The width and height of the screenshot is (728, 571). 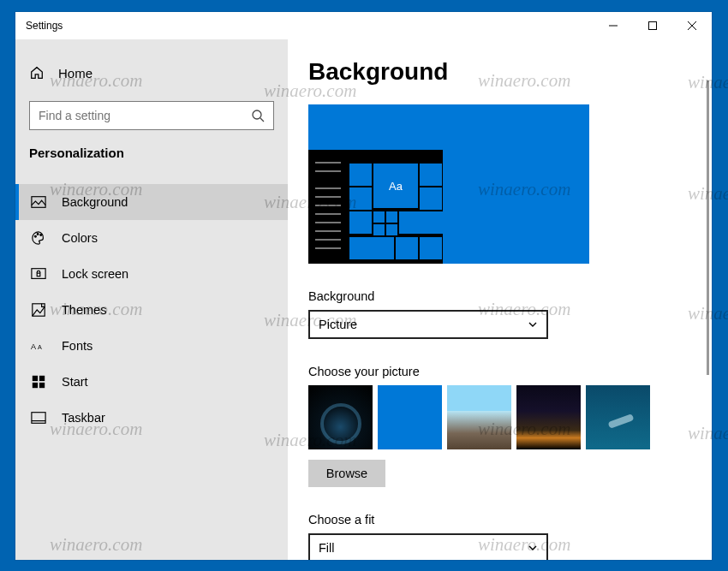 What do you see at coordinates (39, 310) in the screenshot?
I see `themes-icon` at bounding box center [39, 310].